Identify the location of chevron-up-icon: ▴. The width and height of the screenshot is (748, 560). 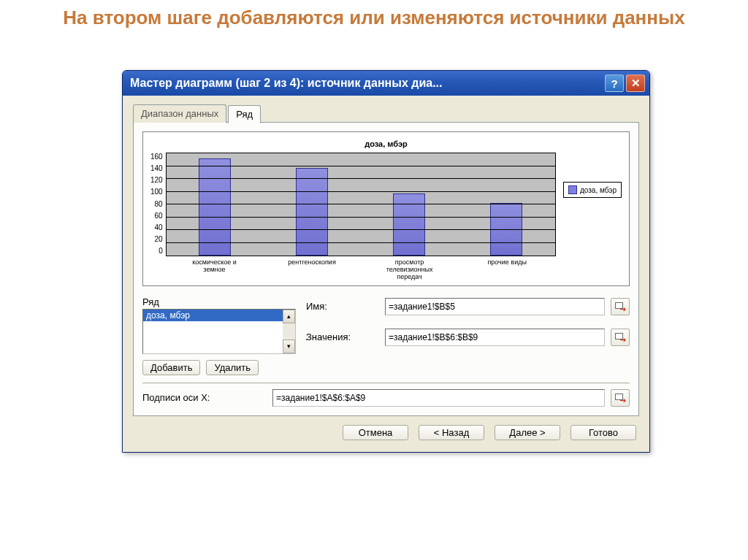
(289, 316).